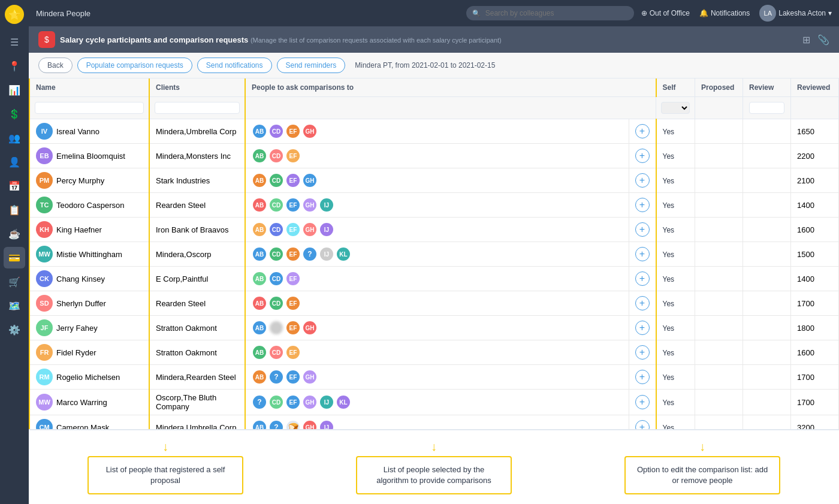 The height and width of the screenshot is (504, 839). What do you see at coordinates (47, 40) in the screenshot?
I see `page-icon: $` at bounding box center [47, 40].